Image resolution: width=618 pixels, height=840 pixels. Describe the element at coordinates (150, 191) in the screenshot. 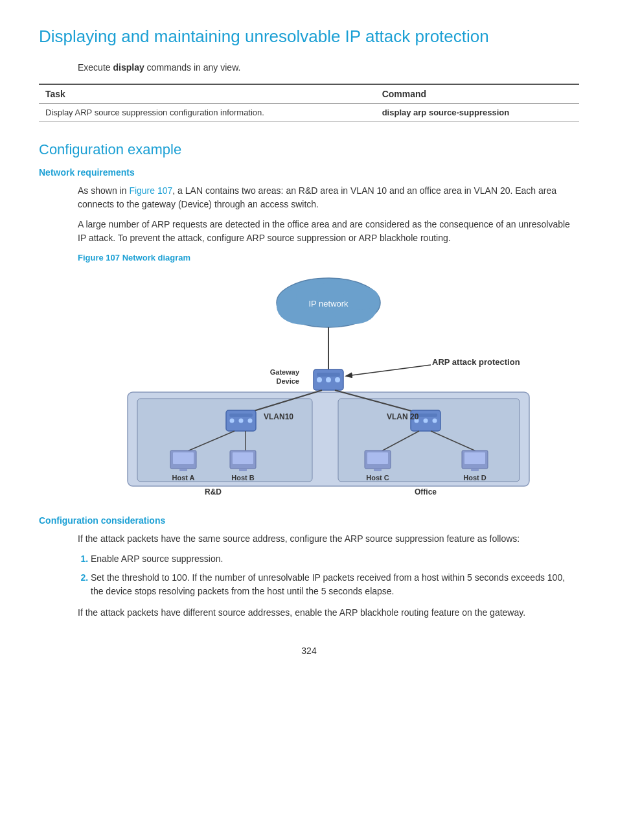

I see `figure-107-link: Figure 107` at that location.